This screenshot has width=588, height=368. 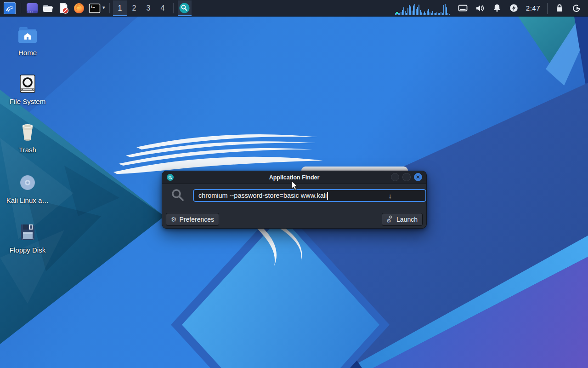 What do you see at coordinates (28, 232) in the screenshot?
I see `floppy-disk-icon` at bounding box center [28, 232].